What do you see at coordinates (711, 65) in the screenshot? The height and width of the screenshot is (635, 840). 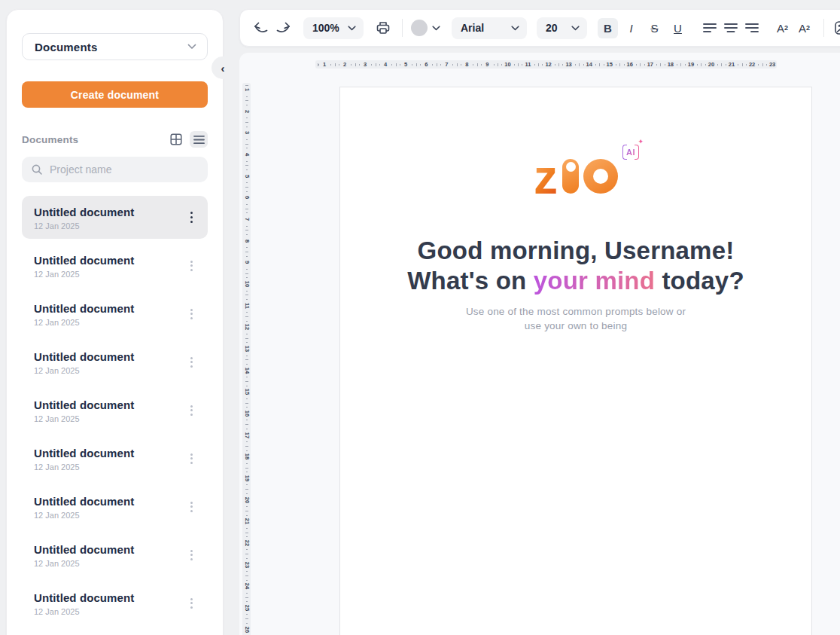 I see `ruler-number: 20` at bounding box center [711, 65].